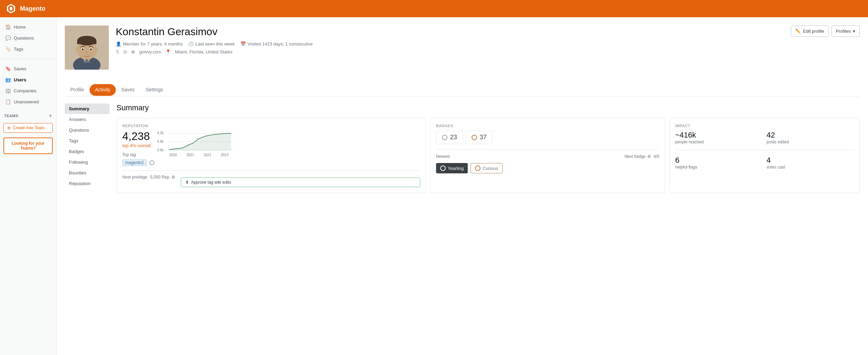 The image size is (868, 355). Describe the element at coordinates (277, 44) in the screenshot. I see `visited: 📅 Visited 1423 days, 1 consecutive` at that location.